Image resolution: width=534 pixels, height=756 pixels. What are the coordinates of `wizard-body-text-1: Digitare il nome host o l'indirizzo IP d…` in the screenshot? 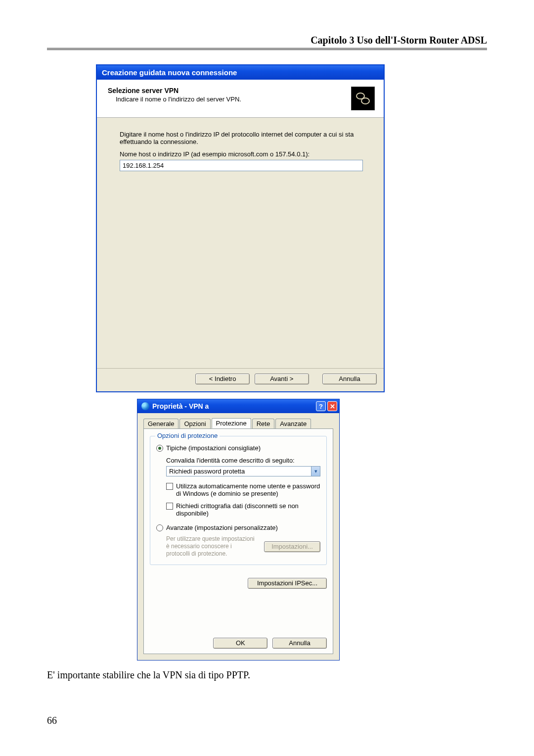 It's located at (242, 138).